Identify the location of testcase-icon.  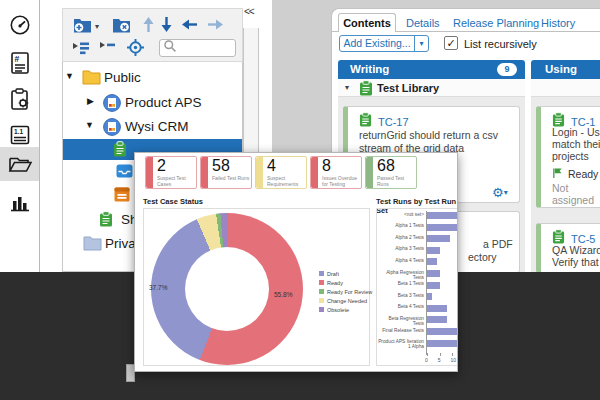
(120, 151).